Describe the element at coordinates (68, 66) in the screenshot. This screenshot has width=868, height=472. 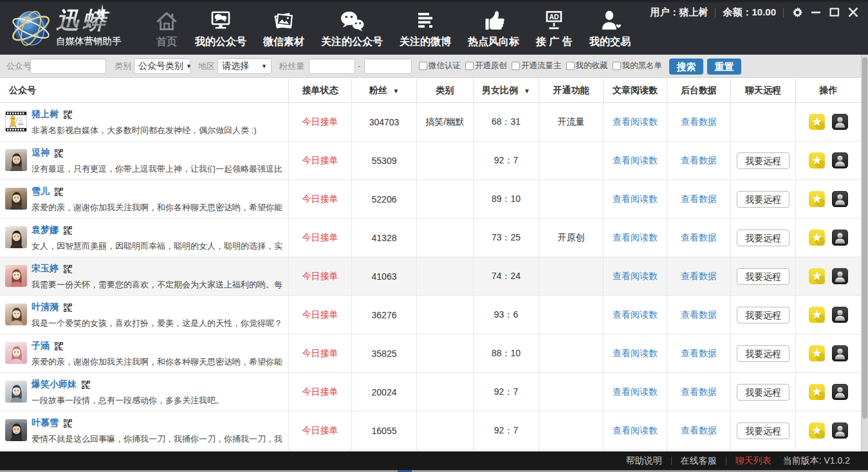
I see `account-filter-input` at that location.